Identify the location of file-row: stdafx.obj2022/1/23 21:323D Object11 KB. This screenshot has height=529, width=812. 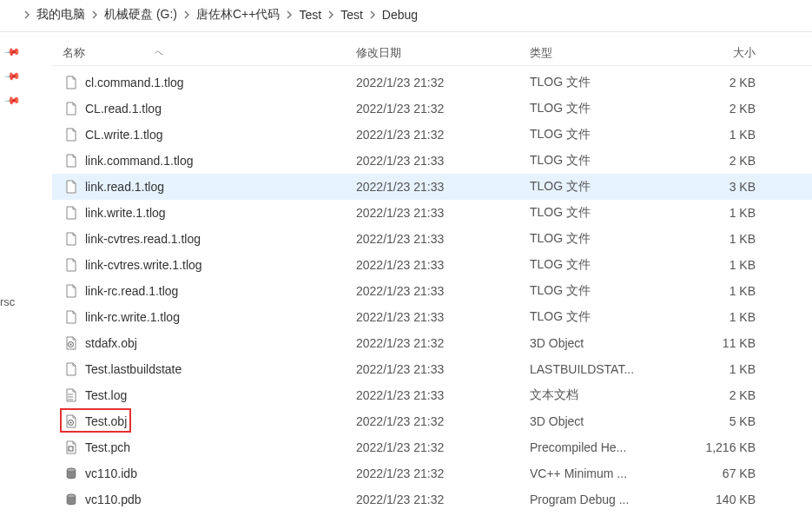
(432, 343).